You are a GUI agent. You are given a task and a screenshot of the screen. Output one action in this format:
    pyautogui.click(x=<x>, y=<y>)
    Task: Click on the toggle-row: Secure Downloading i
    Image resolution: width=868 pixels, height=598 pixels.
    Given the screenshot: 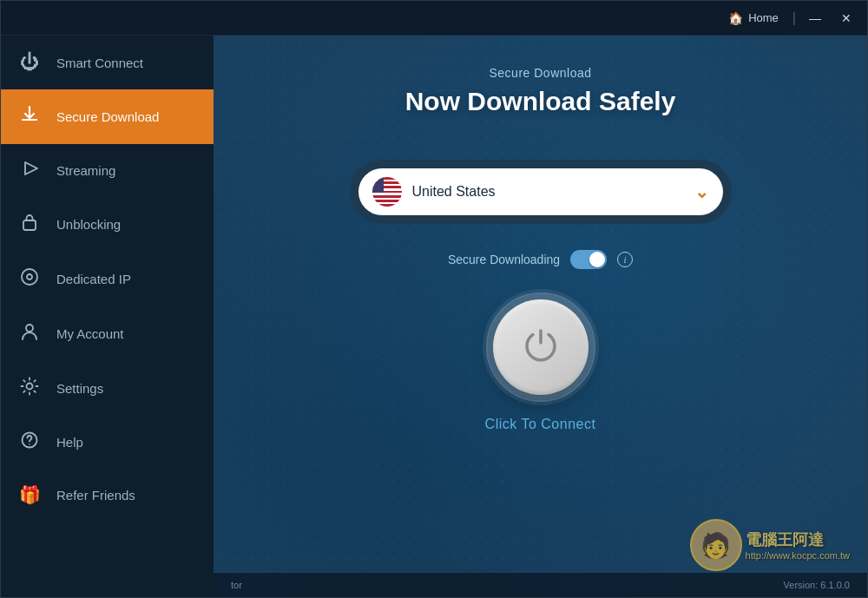 What is the action you would take?
    pyautogui.click(x=540, y=260)
    